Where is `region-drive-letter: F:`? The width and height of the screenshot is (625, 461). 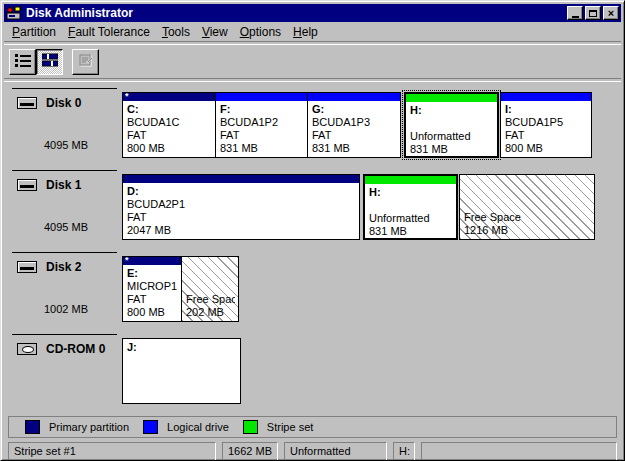
region-drive-letter: F: is located at coordinates (262, 110).